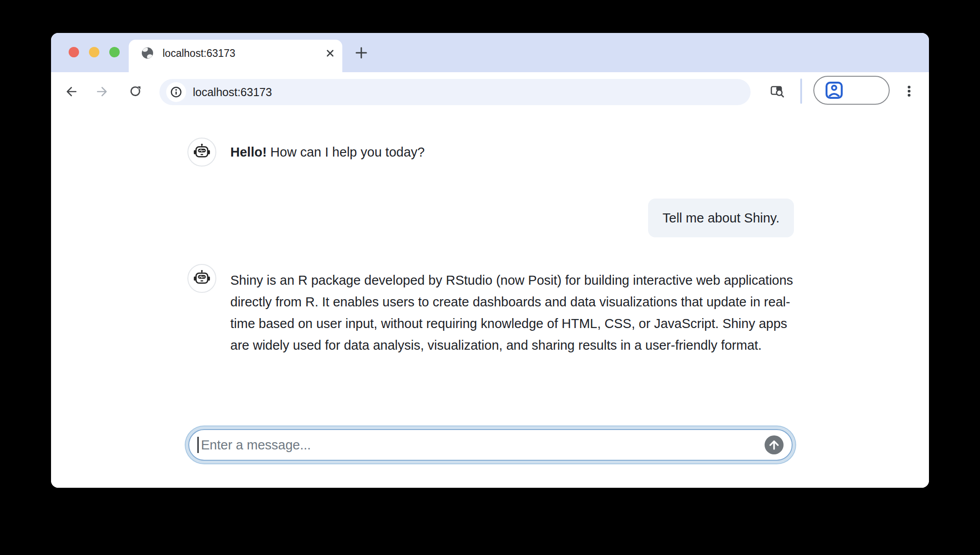 The width and height of the screenshot is (980, 555). What do you see at coordinates (801, 91) in the screenshot?
I see `toolbar-divider` at bounding box center [801, 91].